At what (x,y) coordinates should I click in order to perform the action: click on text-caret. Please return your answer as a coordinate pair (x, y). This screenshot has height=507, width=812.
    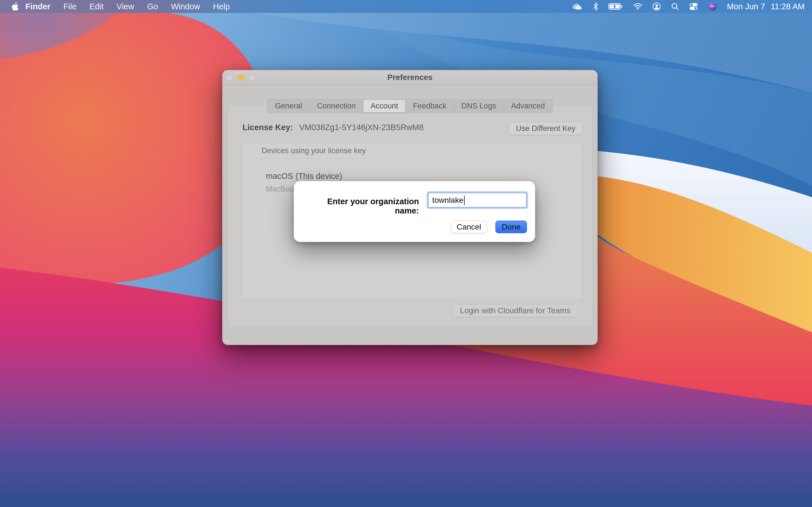
    Looking at the image, I should click on (464, 201).